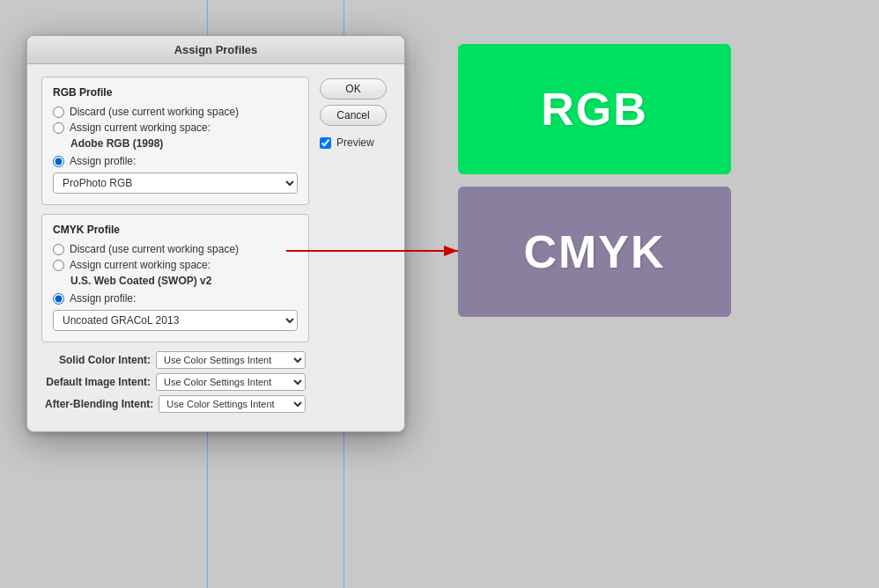  Describe the element at coordinates (175, 382) in the screenshot. I see `intents-section: Solid Color Intent: Use Color Settings I…` at that location.